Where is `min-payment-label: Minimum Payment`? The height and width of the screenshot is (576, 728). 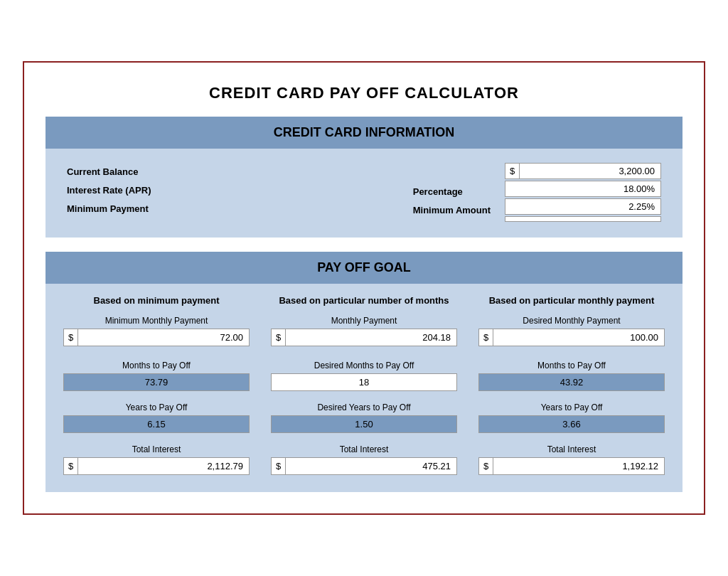 min-payment-label: Minimum Payment is located at coordinates (233, 209).